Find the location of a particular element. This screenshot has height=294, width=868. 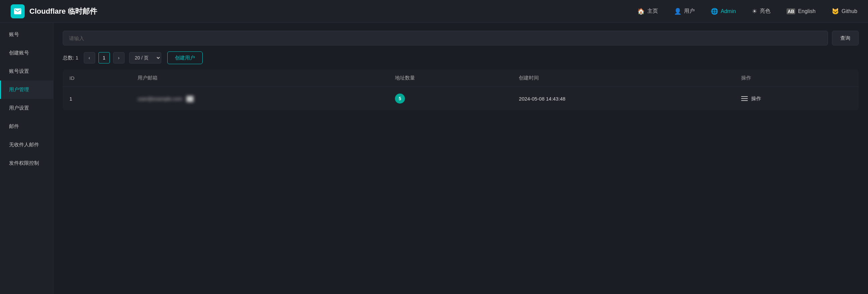

create-user-button: 创建用户 is located at coordinates (185, 58).